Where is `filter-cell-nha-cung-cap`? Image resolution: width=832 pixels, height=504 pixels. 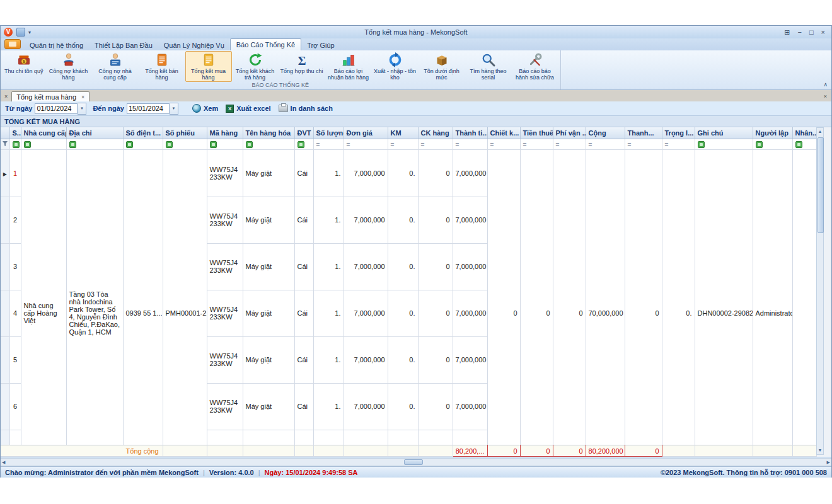 filter-cell-nha-cung-cap is located at coordinates (43, 145).